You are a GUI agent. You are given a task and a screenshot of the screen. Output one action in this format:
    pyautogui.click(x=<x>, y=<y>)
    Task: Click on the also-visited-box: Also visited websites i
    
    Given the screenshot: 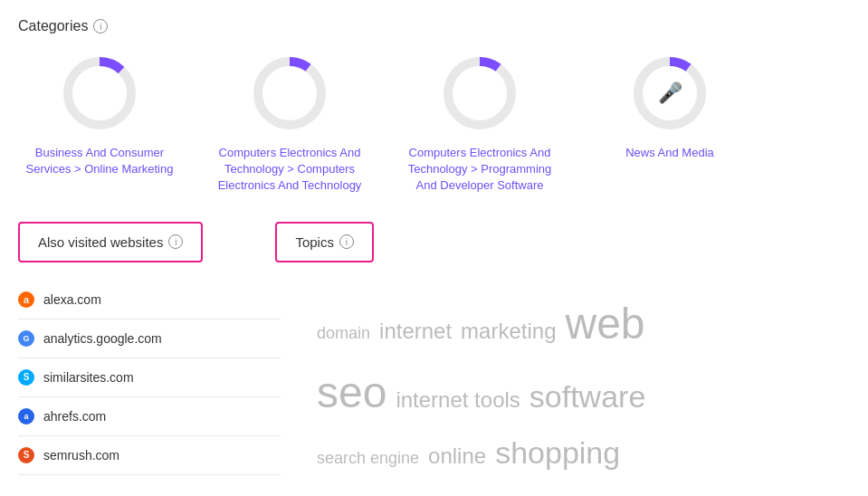 What is the action you would take?
    pyautogui.click(x=110, y=243)
    